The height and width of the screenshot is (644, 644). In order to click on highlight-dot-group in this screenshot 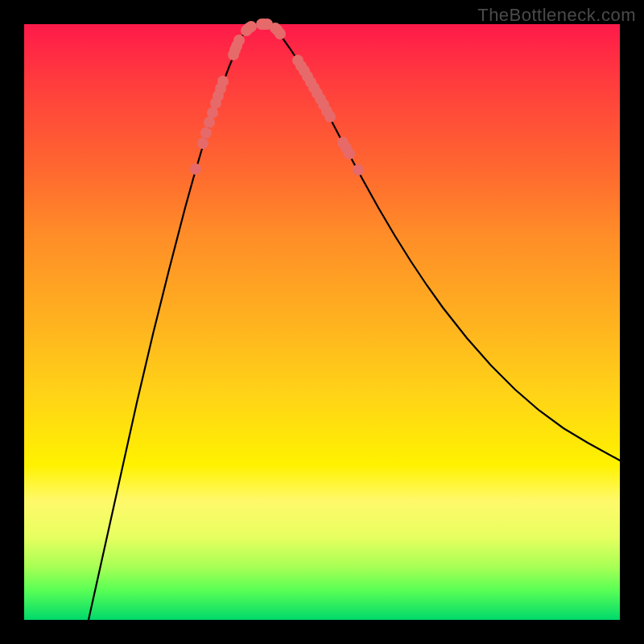, I will do `click(277, 97)`.